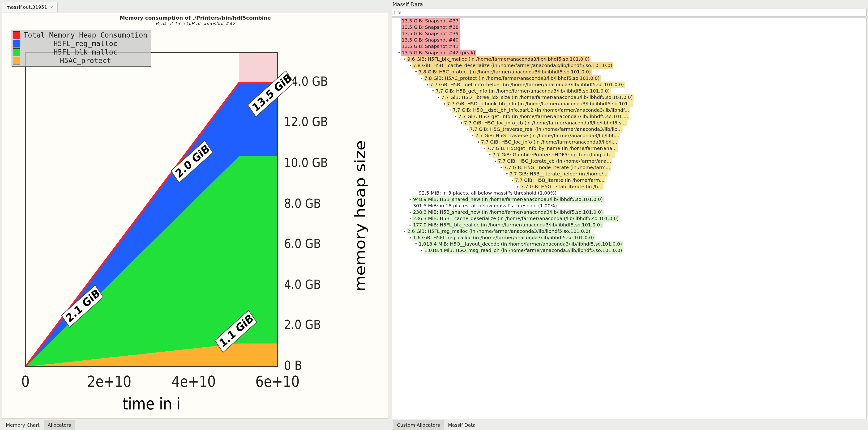 This screenshot has width=868, height=430. I want to click on legend-swatch, so click(17, 52).